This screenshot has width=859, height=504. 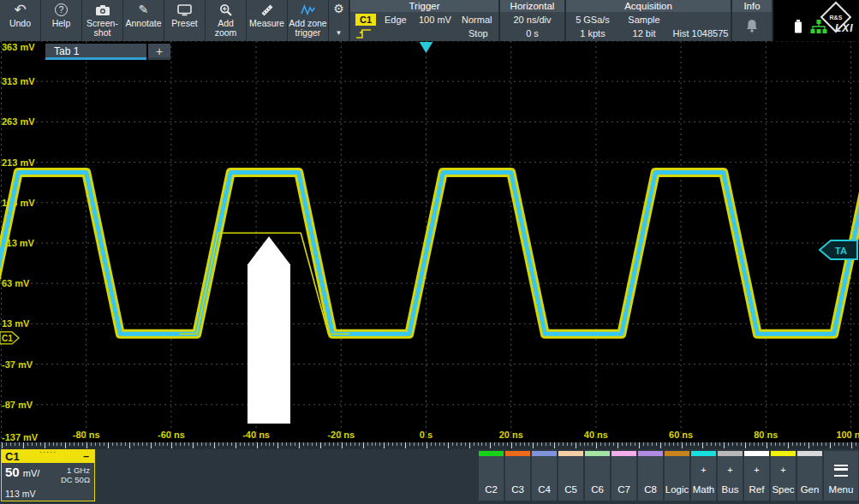 What do you see at coordinates (783, 476) in the screenshot?
I see `button-spec: +Spec` at bounding box center [783, 476].